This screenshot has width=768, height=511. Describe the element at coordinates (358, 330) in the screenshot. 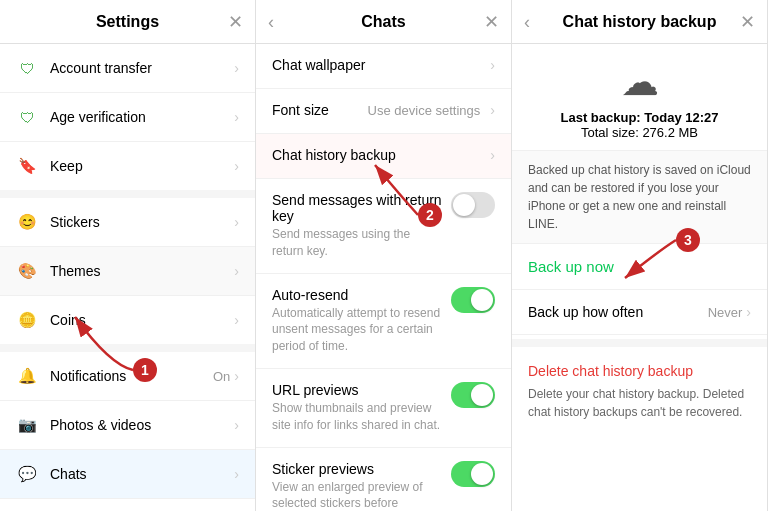

I see `auto-resend-sub: Automatically attempt to resend unsent m…` at that location.